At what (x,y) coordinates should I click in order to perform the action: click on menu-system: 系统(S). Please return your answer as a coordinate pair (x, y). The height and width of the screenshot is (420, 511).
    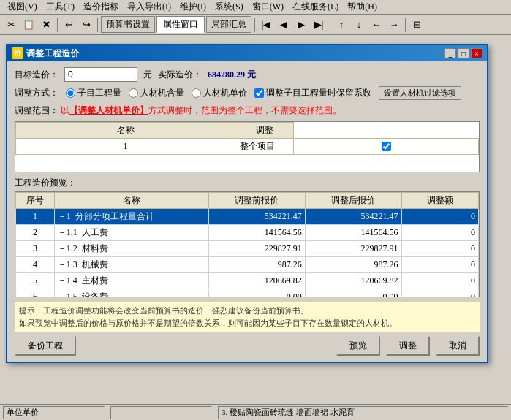
    Looking at the image, I should click on (230, 7).